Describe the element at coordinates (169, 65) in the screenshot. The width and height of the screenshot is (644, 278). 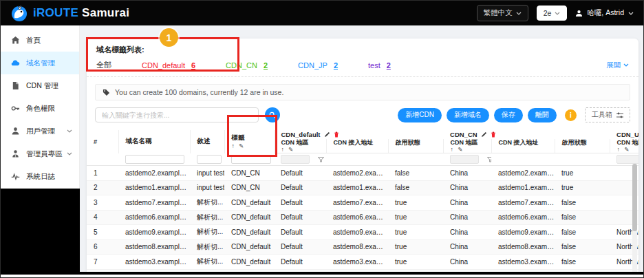
I see `tag-filter-cdn-default: CDN_default 6` at that location.